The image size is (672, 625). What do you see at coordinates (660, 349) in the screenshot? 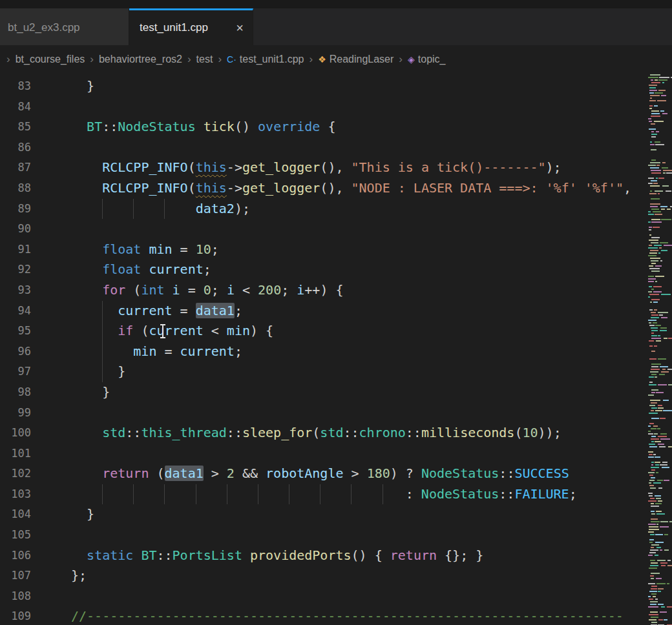
I see `minimap` at bounding box center [660, 349].